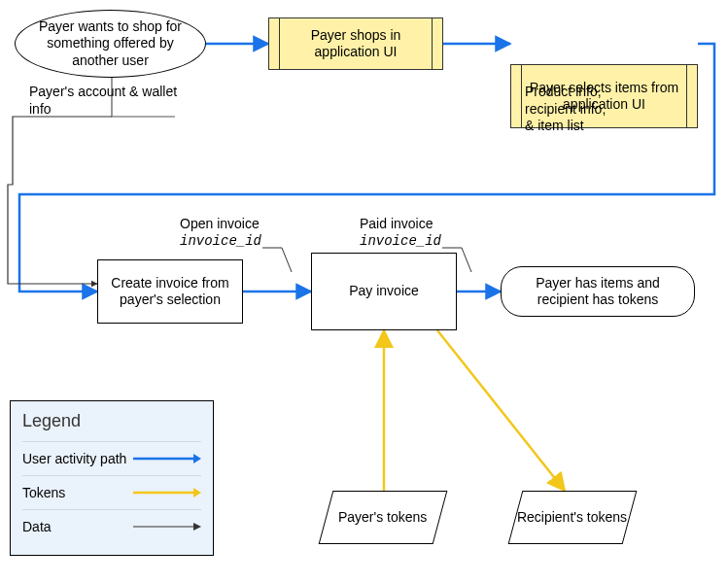 The image size is (728, 583). Describe the element at coordinates (572, 518) in the screenshot. I see `node-recipient-tokens-text: Recipient's tokens` at that location.